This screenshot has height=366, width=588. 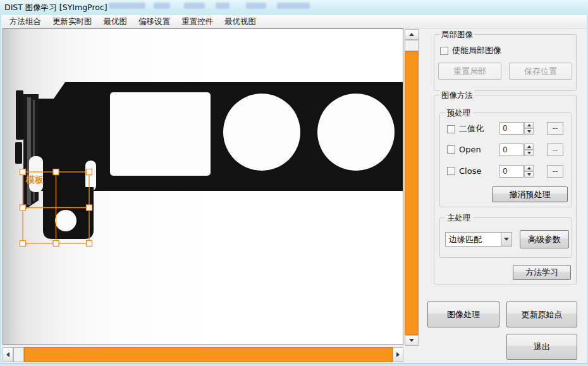 I want to click on arrow-left-icon, so click(x=8, y=355).